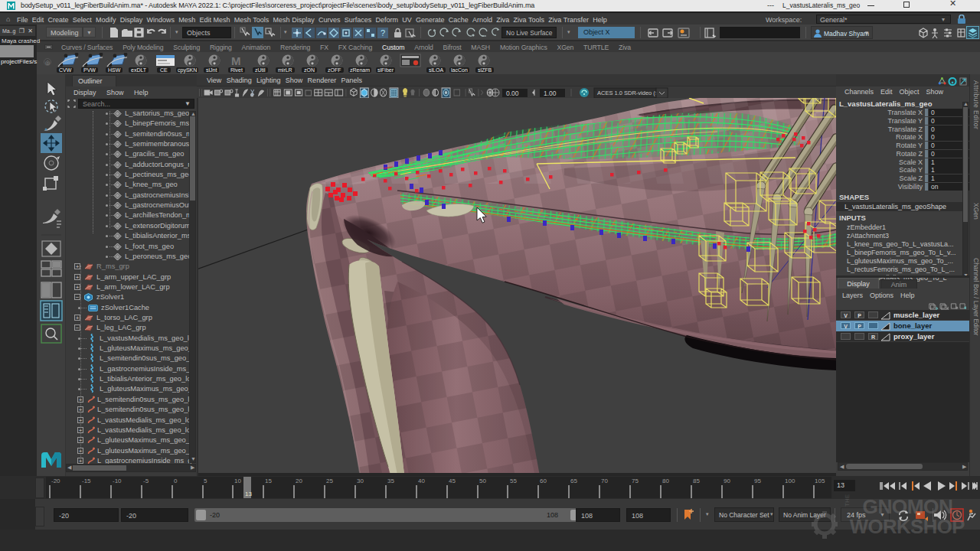  Describe the element at coordinates (847, 500) in the screenshot. I see `svg-text: THE` at that location.